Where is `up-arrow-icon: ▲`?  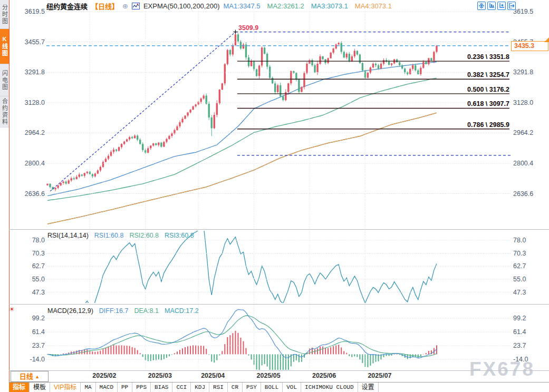
up-arrow-icon: ▲ is located at coordinates (37, 377).